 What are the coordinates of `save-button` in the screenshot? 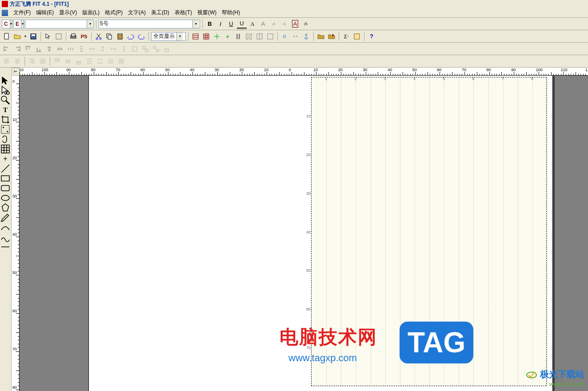 It's located at (33, 36).